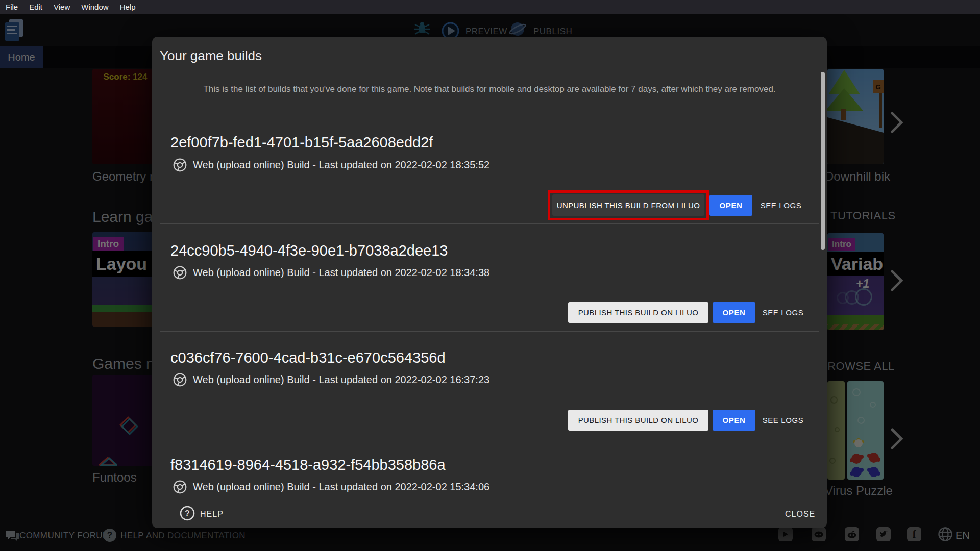 The image size is (980, 551). I want to click on close-button: CLOSE, so click(800, 514).